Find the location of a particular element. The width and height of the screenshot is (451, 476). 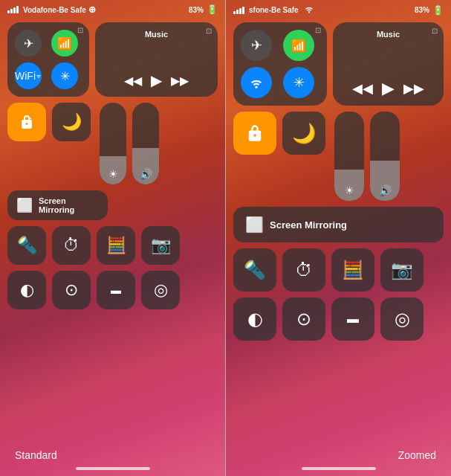

airplay-icon-right: ⊡ is located at coordinates (318, 30).